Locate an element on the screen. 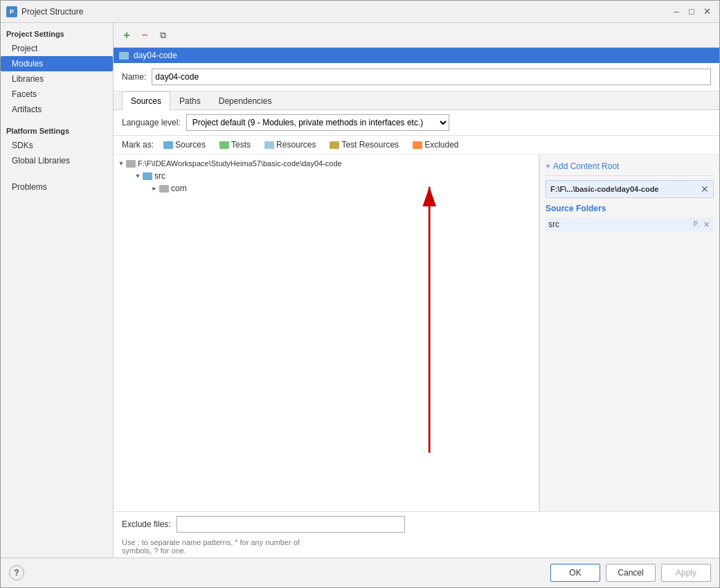  copy-module-button: ⧉ is located at coordinates (163, 35).